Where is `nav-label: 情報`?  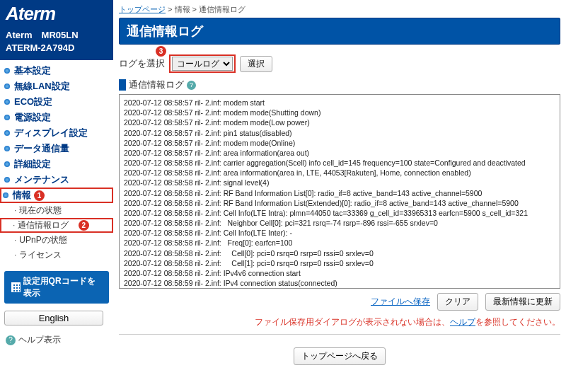
nav-label: 情報 is located at coordinates (22, 195).